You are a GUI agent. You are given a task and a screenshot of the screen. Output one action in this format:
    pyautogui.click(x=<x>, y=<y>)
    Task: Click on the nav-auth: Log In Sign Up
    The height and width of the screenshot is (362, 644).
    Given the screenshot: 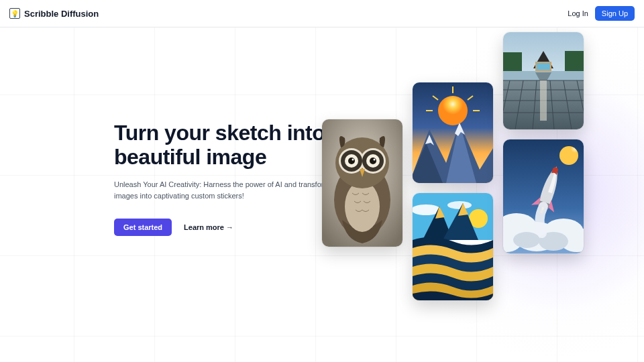 What is the action you would take?
    pyautogui.click(x=601, y=13)
    